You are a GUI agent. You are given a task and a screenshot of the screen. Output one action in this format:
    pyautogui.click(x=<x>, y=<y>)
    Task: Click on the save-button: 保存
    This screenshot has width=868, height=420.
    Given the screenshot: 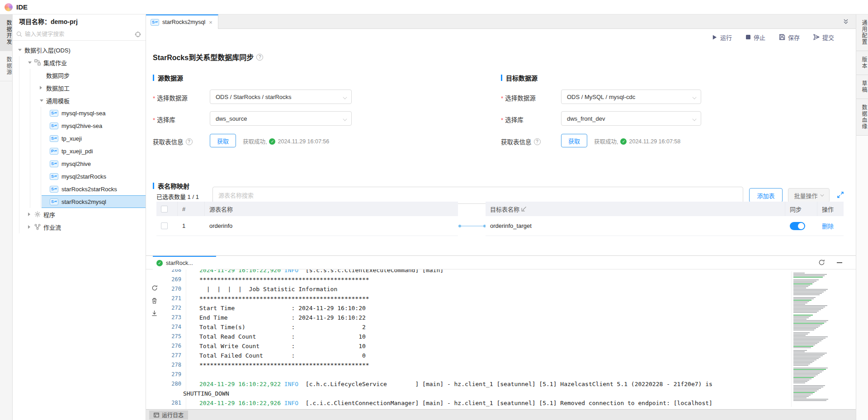 What is the action you would take?
    pyautogui.click(x=789, y=37)
    